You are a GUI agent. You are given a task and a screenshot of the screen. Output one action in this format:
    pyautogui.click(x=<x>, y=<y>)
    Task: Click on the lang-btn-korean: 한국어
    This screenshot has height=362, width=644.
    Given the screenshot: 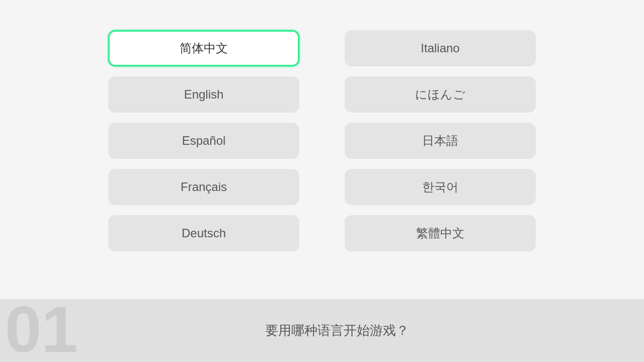 What is the action you would take?
    pyautogui.click(x=440, y=187)
    